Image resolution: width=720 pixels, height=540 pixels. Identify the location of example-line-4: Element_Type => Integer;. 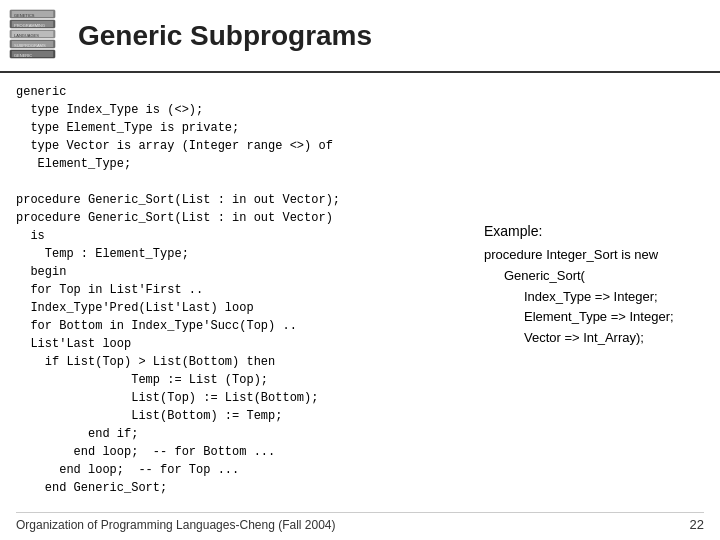
(594, 318).